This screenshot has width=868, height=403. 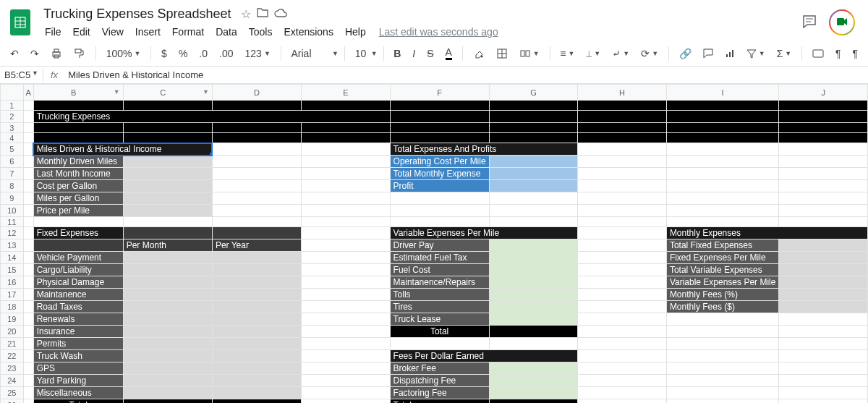 I want to click on cell-J14, so click(x=823, y=258).